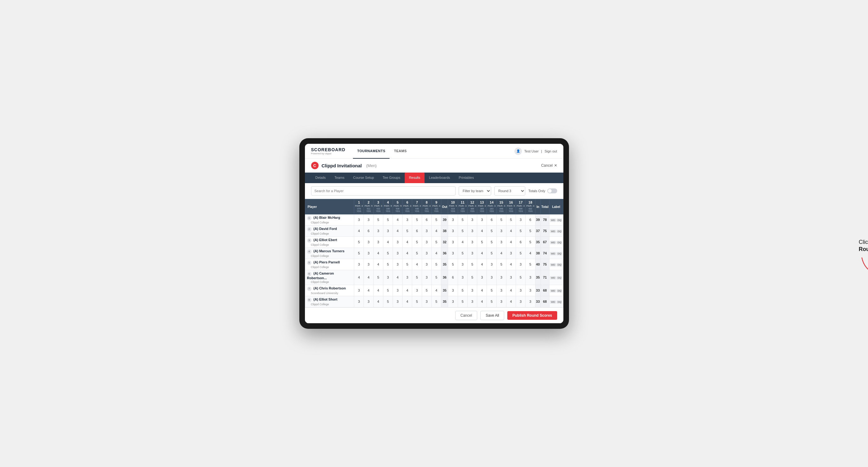 This screenshot has width=868, height=467. What do you see at coordinates (510, 191) in the screenshot?
I see `round-select: Round 3` at bounding box center [510, 191].